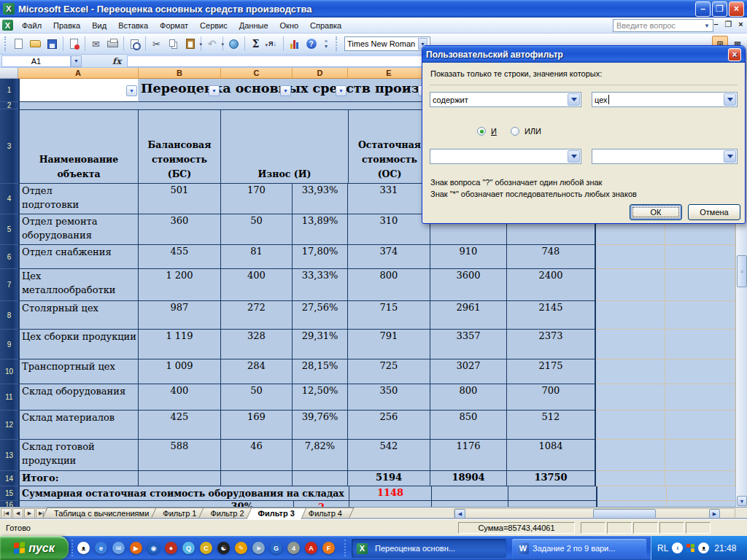 The height and width of the screenshot is (560, 747). I want to click on wmp-icon: ◉, so click(153, 548).